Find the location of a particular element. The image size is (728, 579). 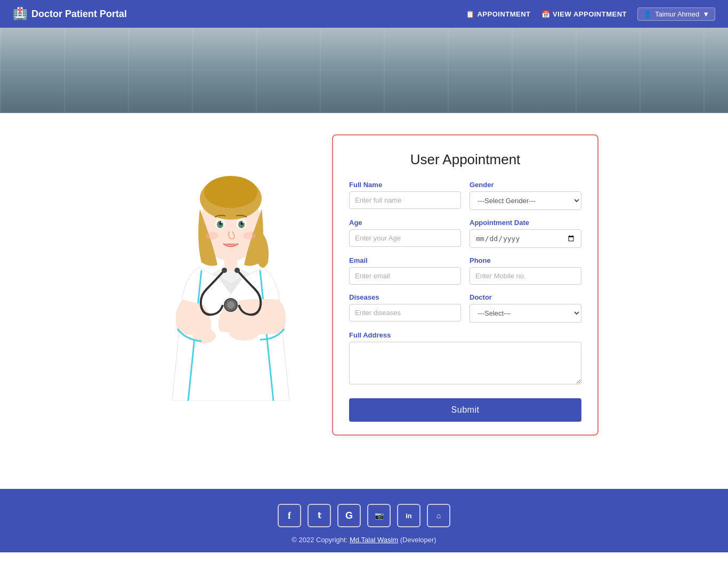

age-input is located at coordinates (405, 238).